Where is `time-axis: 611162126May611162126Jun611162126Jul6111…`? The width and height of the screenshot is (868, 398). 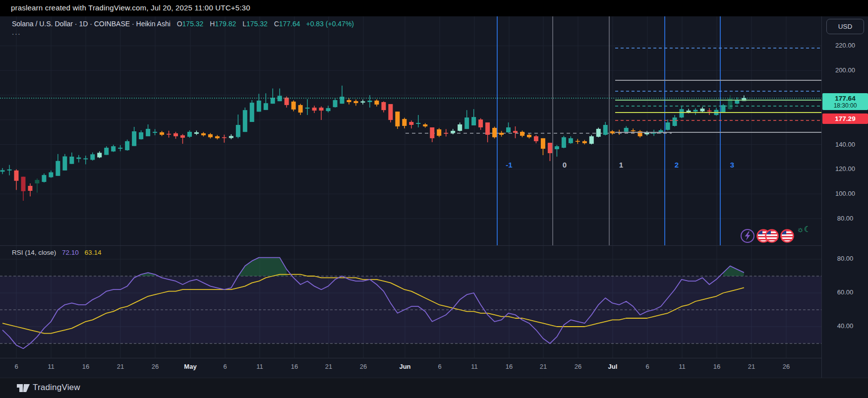
time-axis: 611162126May611162126Jun611162126Jul6111… is located at coordinates (410, 368).